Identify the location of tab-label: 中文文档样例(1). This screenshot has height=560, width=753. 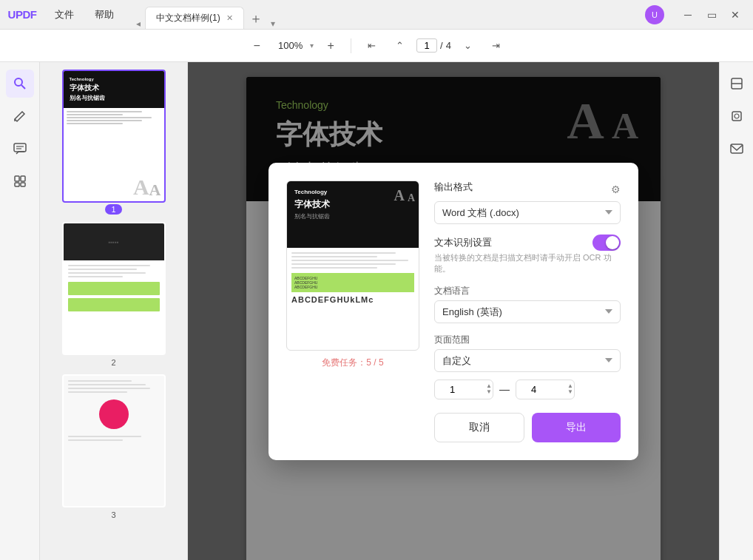
(188, 18).